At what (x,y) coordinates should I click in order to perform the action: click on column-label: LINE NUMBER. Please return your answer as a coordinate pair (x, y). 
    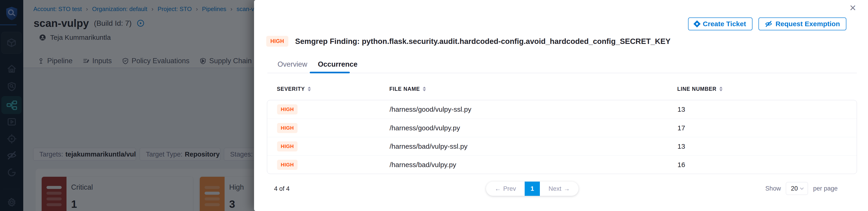
    Looking at the image, I should click on (697, 89).